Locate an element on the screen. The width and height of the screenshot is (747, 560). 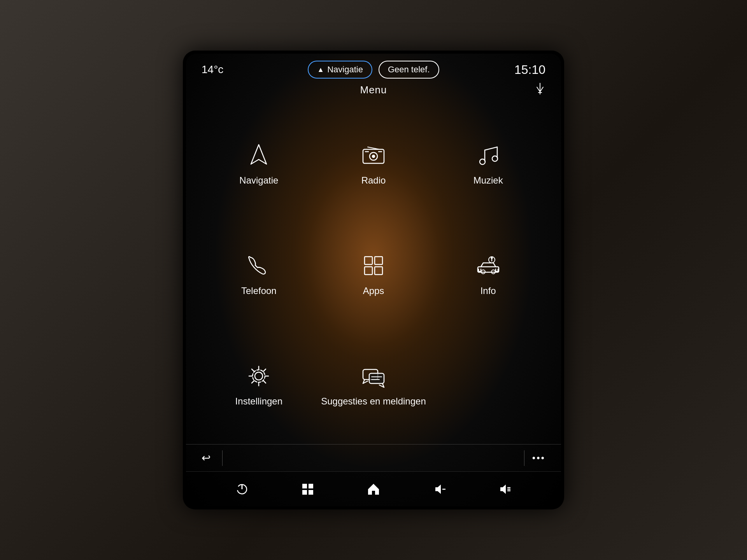
back-button: ↩ is located at coordinates (206, 458).